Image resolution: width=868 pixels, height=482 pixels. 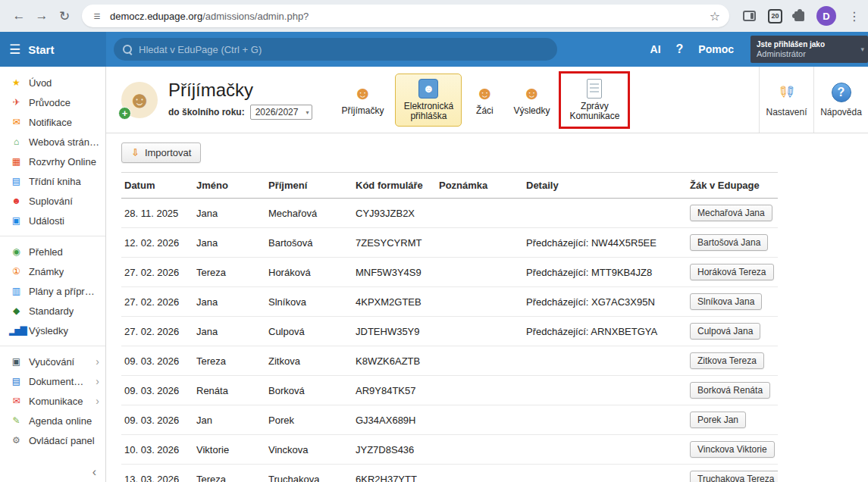 I want to click on cell-prijmeni: Truchakova, so click(x=309, y=473).